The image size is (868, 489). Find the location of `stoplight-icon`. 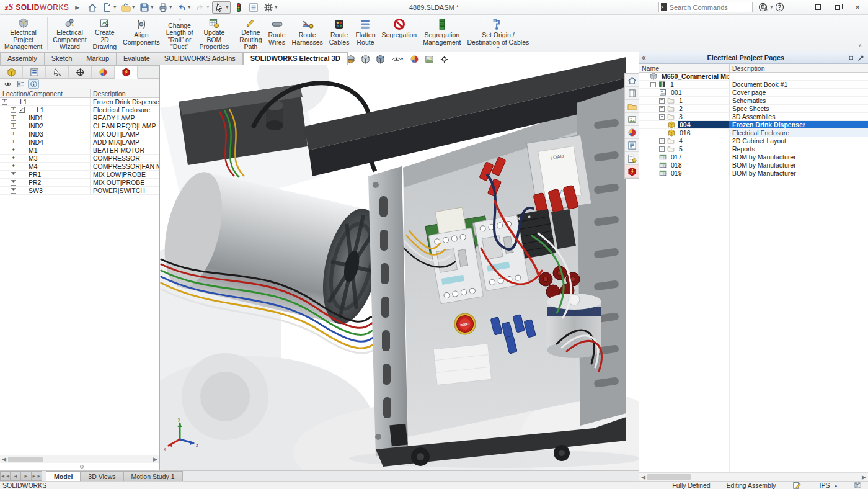

stoplight-icon is located at coordinates (239, 7).